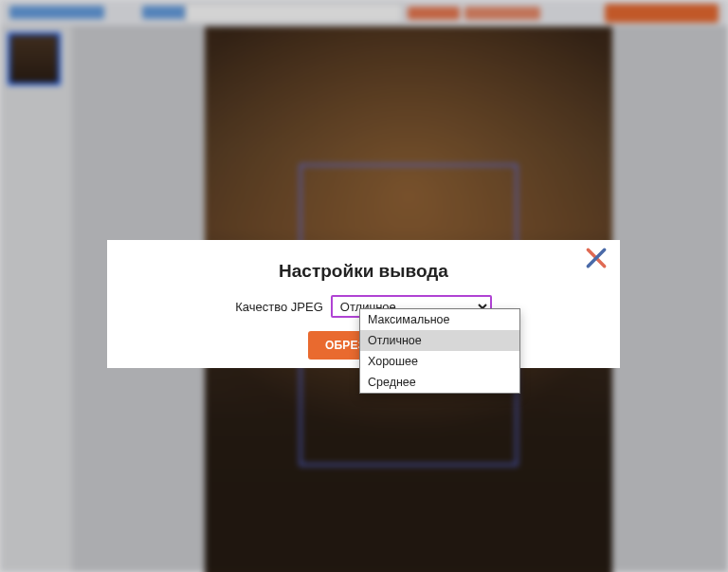 This screenshot has height=572, width=728. What do you see at coordinates (440, 341) in the screenshot?
I see `quality-option-excellent: Отличное` at bounding box center [440, 341].